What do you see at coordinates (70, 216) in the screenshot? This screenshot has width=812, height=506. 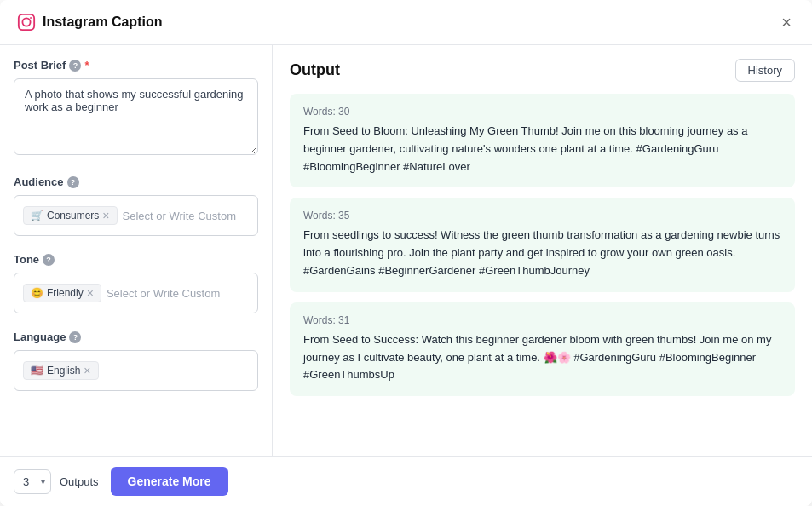 I see `audience-tag: 🛒 Consumers ×` at bounding box center [70, 216].